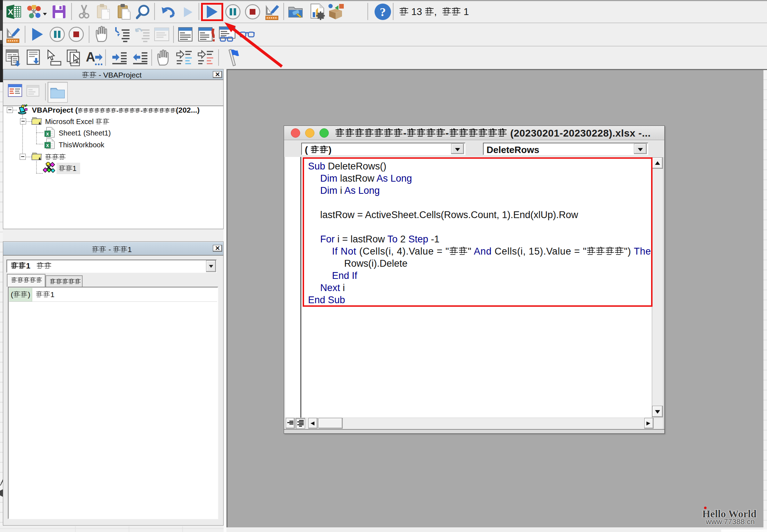 This screenshot has width=767, height=532. Describe the element at coordinates (91, 57) in the screenshot. I see `svg-text: A` at that location.